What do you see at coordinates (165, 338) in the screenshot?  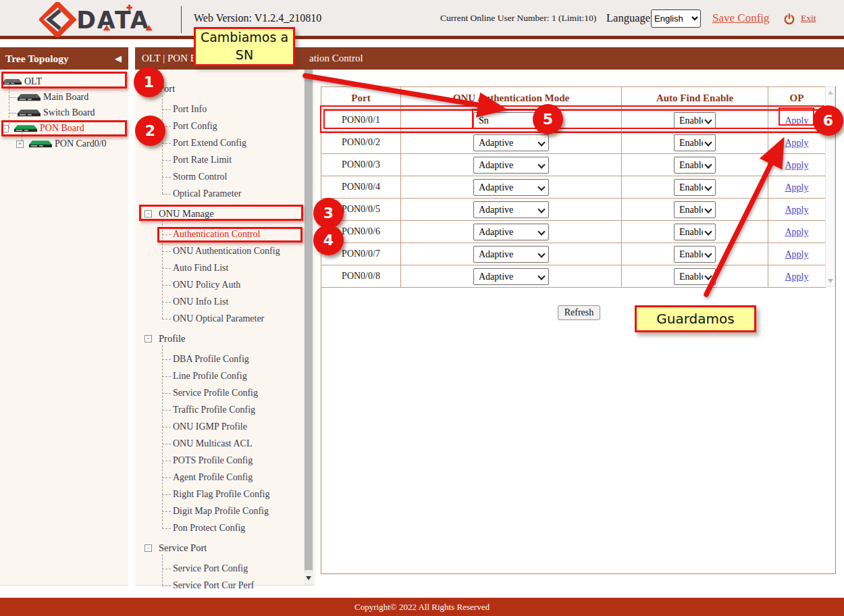 I see `nav-group-profile: -Profile` at bounding box center [165, 338].